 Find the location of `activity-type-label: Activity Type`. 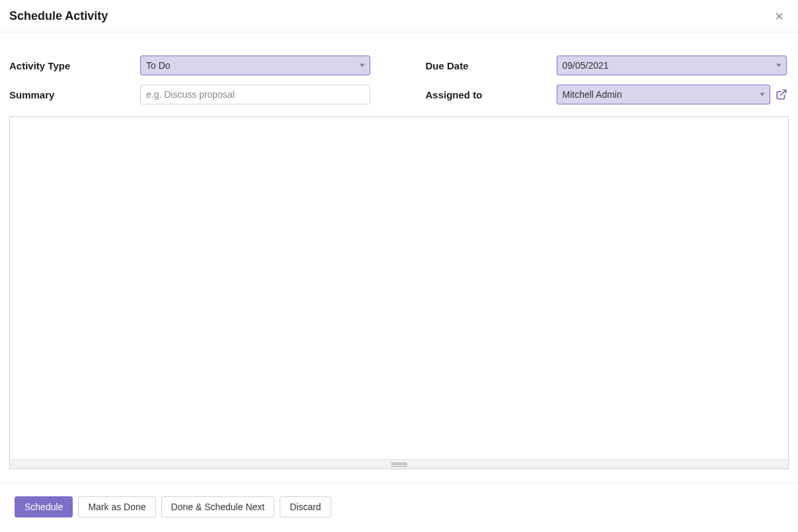

activity-type-label: Activity Type is located at coordinates (75, 66).